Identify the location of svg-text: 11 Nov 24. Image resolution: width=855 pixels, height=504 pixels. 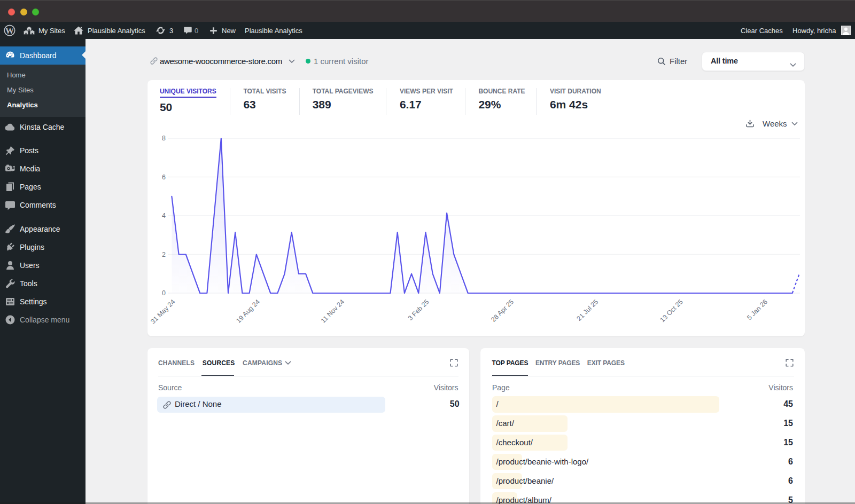
(333, 311).